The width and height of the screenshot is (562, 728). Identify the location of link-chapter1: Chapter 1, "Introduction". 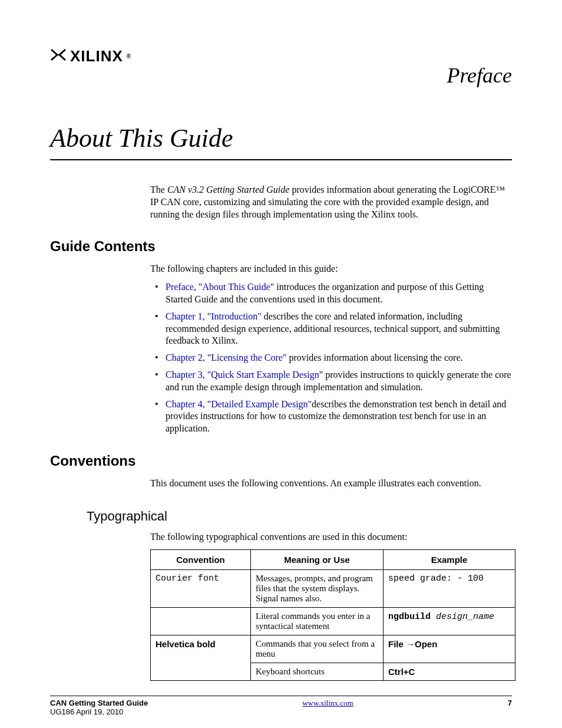
(213, 316).